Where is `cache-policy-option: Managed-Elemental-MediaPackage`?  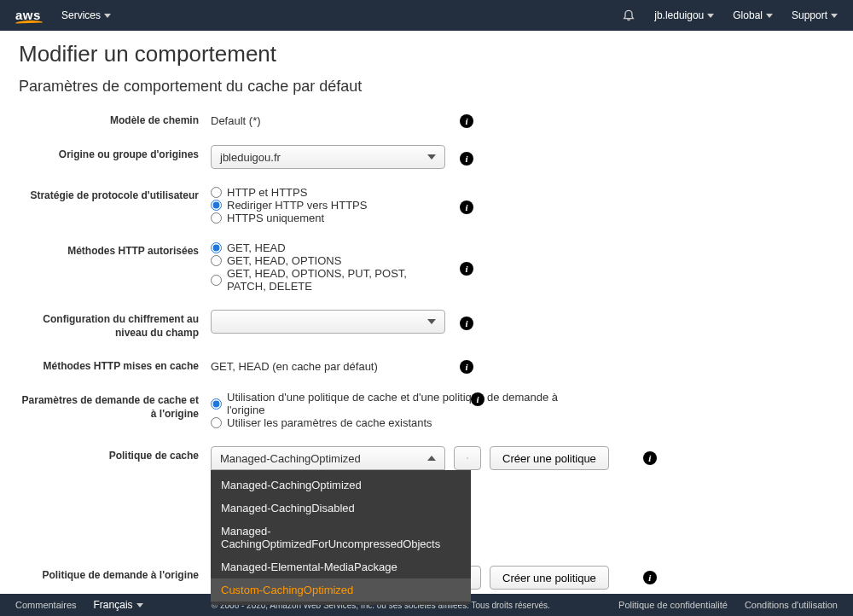
cache-policy-option: Managed-Elemental-MediaPackage is located at coordinates (341, 567).